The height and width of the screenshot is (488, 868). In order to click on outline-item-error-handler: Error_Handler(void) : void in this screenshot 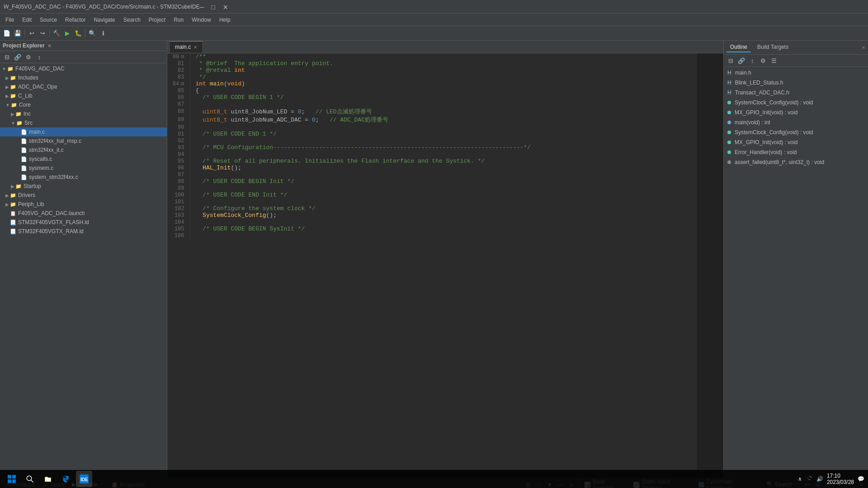, I will do `click(796, 152)`.